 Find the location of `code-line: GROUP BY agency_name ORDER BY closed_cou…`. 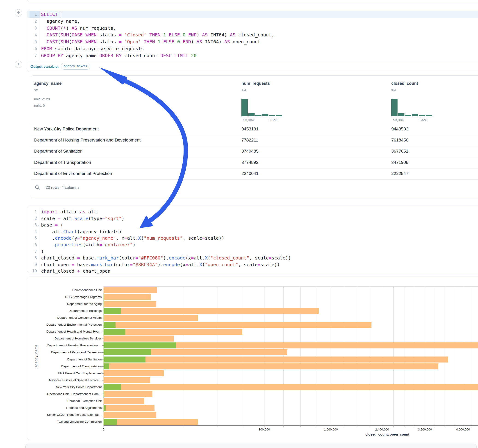

code-line: GROUP BY agency_name ORDER BY closed_cou… is located at coordinates (119, 56).